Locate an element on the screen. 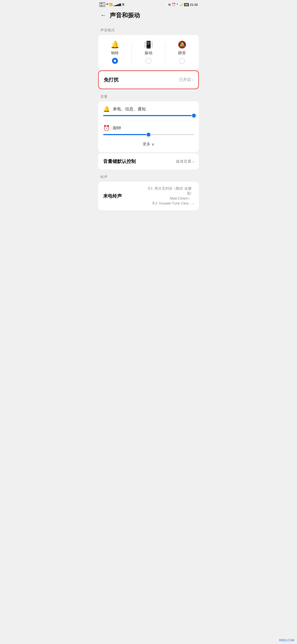  status-bar: HD 1 HD 2 ⁴⁶ 📶 ▁▃▅▇ 支 N ⏰ * 🌙 30 21:32 is located at coordinates (148, 4).